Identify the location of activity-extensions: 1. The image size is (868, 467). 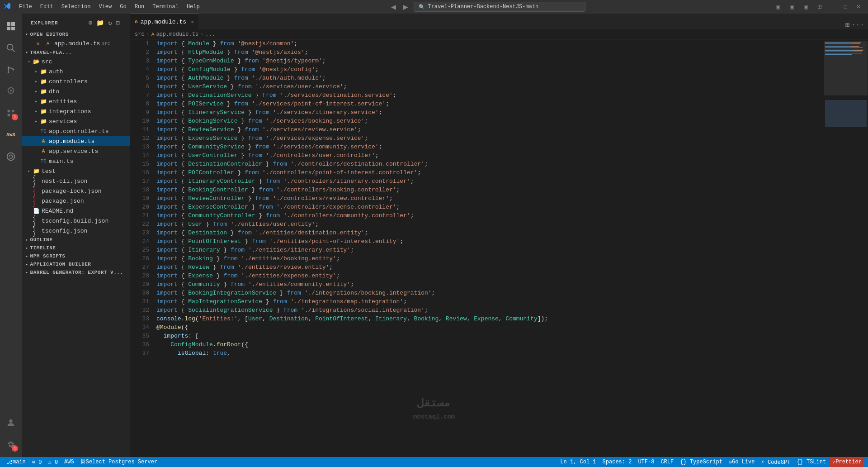
(11, 113).